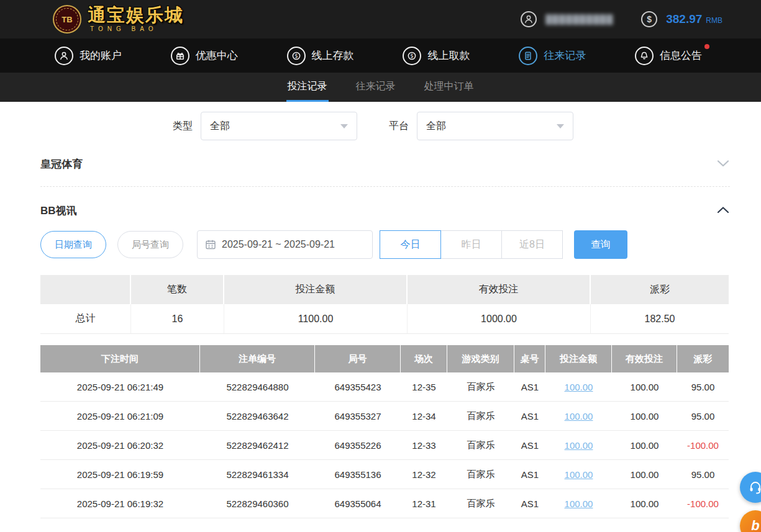 The width and height of the screenshot is (761, 532). I want to click on logo-subtitle: TONG BAO, so click(135, 29).